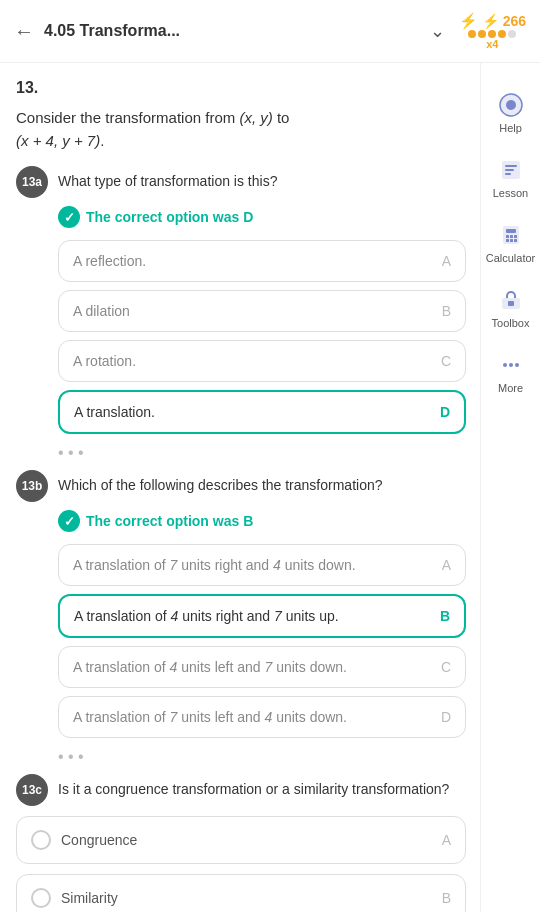 Image resolution: width=540 pixels, height=912 pixels. Describe the element at coordinates (262, 565) in the screenshot. I see `option-13b-A: A translation of 7 units right and 4 uni…` at that location.